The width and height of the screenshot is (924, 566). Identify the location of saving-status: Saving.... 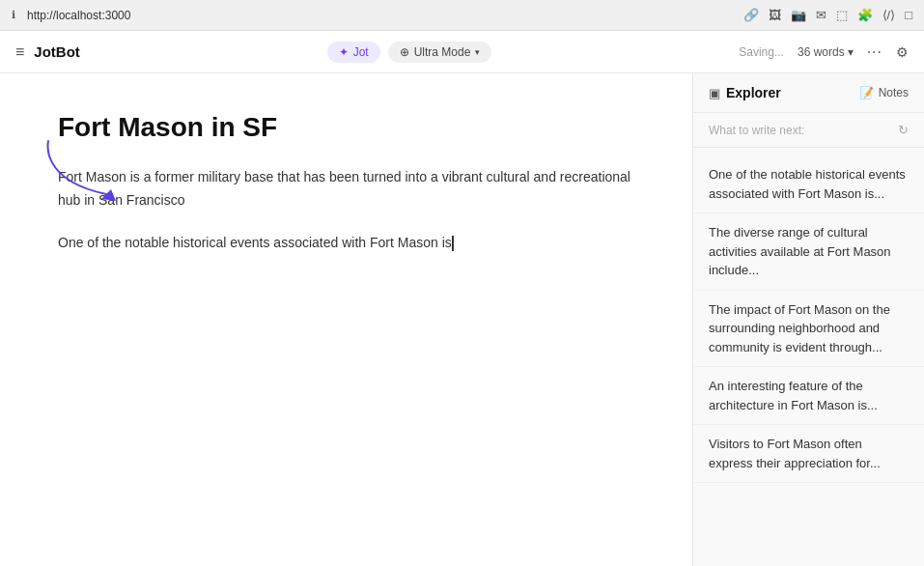
(761, 52).